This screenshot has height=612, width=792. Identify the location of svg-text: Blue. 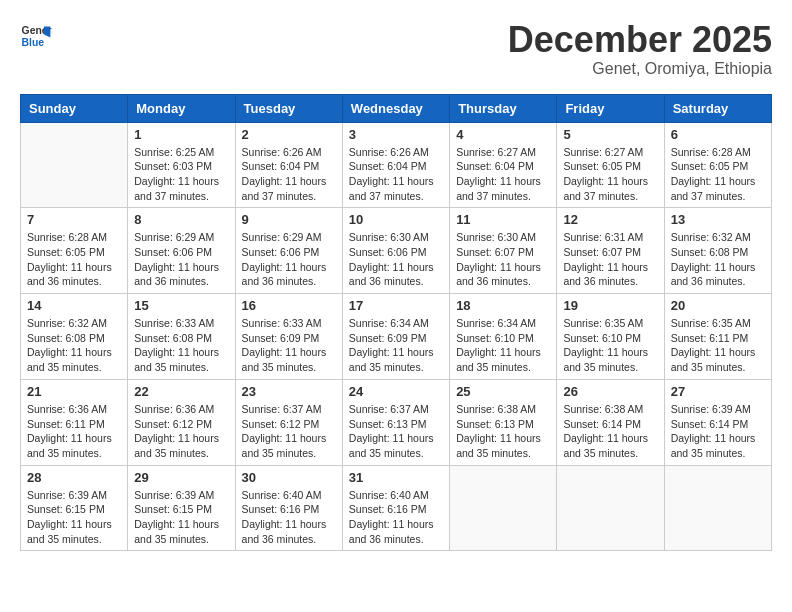
(34, 42).